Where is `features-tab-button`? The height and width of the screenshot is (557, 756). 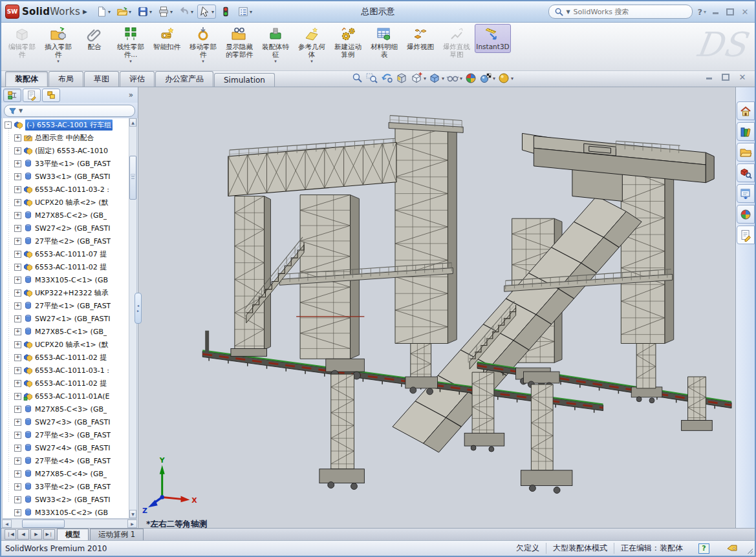 features-tab-button is located at coordinates (12, 96).